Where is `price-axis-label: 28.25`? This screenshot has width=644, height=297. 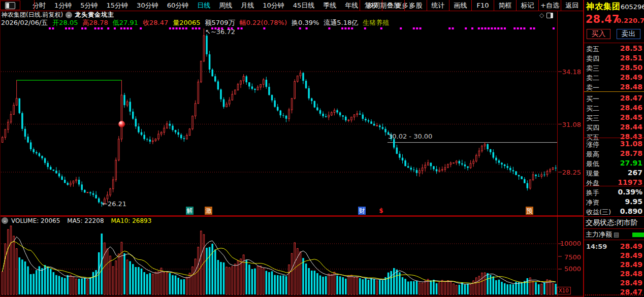 price-axis-label: 28.25 is located at coordinates (570, 173).